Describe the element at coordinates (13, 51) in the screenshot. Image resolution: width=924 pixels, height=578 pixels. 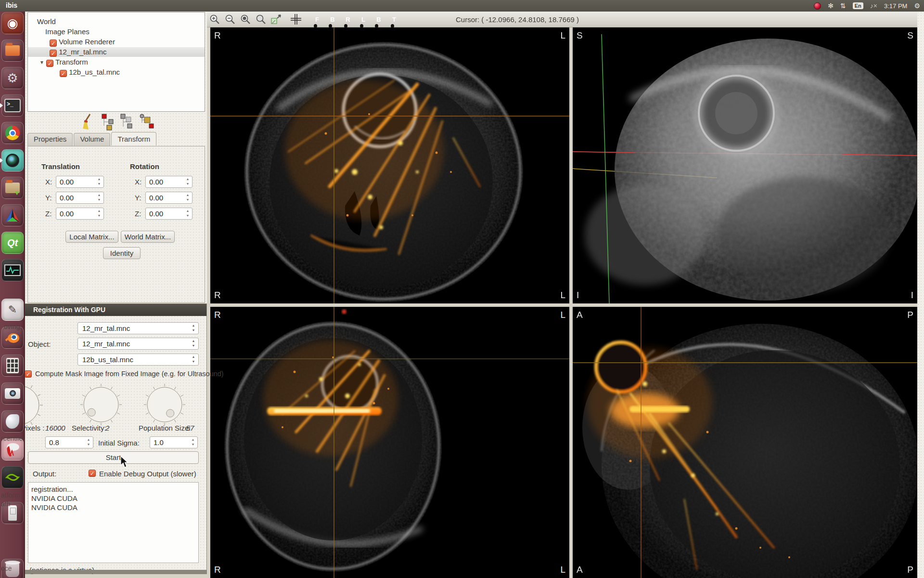
I see `launcher-icon-files` at that location.